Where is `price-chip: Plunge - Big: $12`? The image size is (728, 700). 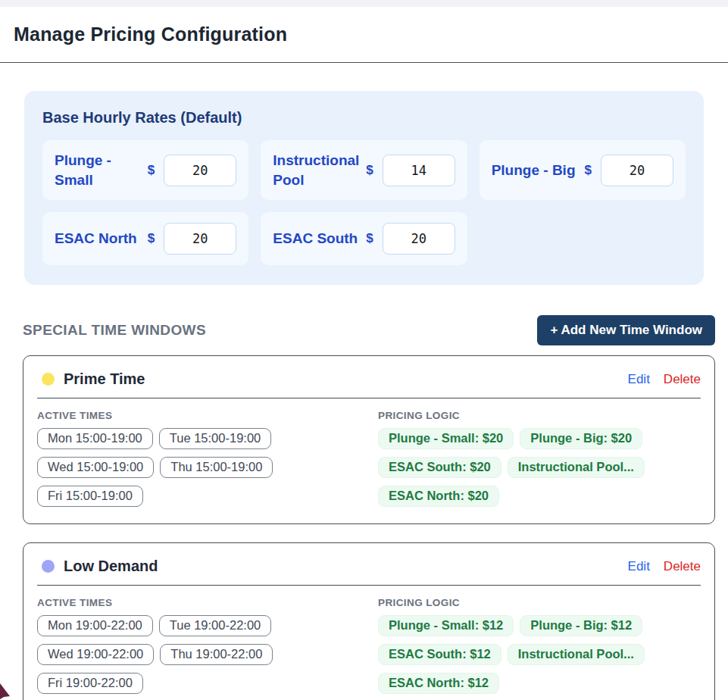 price-chip: Plunge - Big: $12 is located at coordinates (581, 626).